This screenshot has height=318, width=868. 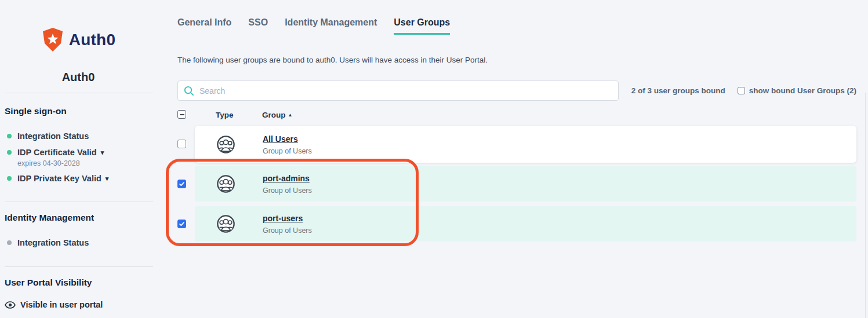 What do you see at coordinates (53, 39) in the screenshot?
I see `auth0-shield-icon` at bounding box center [53, 39].